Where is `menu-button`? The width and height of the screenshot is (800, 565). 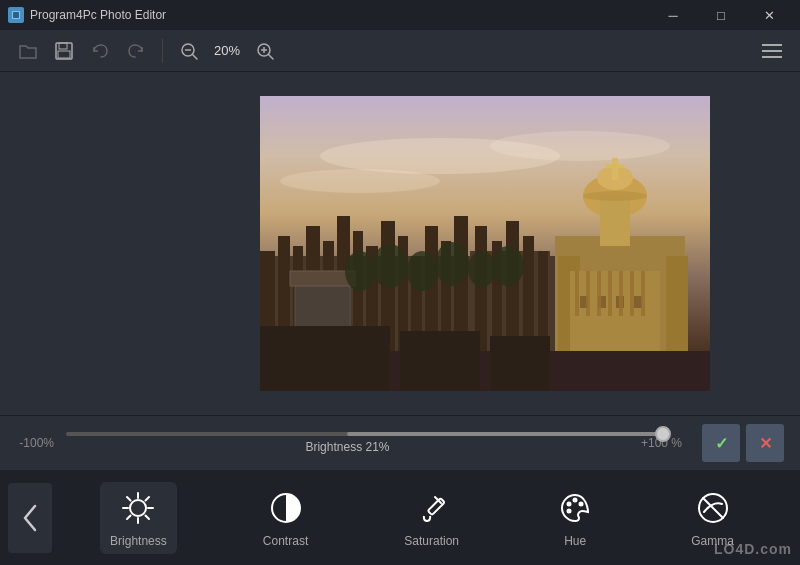 menu-button is located at coordinates (772, 51).